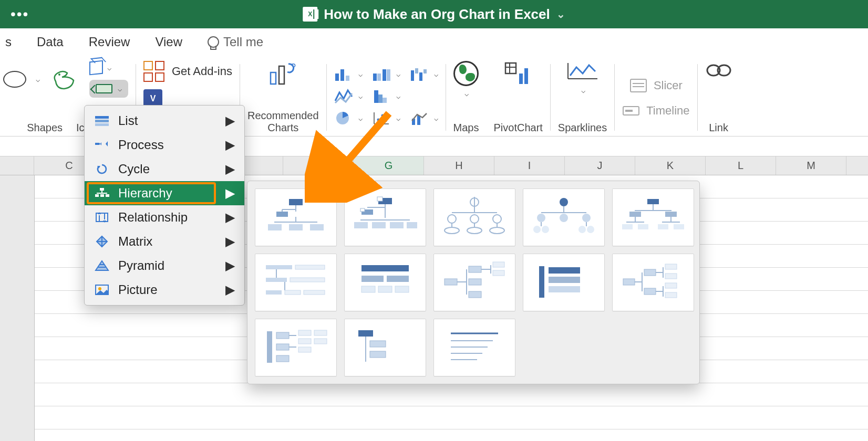 Image resolution: width=868 pixels, height=441 pixels. Describe the element at coordinates (164, 145) in the screenshot. I see `menu-process: Process▶` at that location.